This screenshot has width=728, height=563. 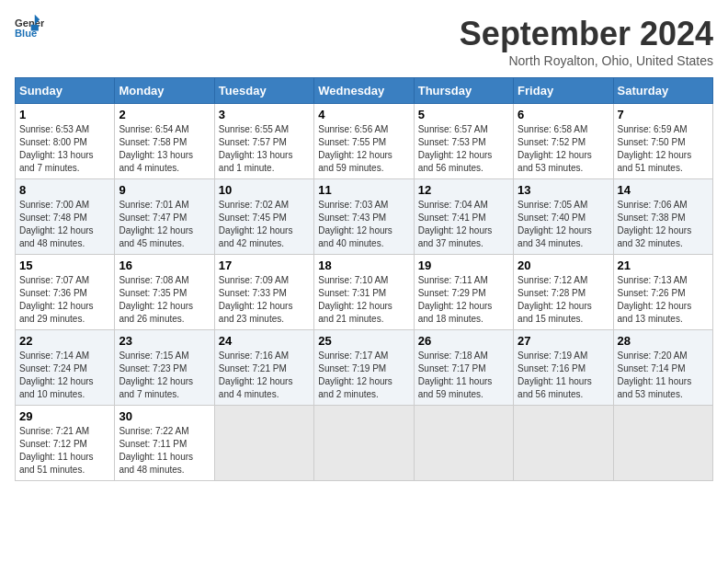 I want to click on page-header: General Blue September 2024 North Royalt…, so click(x=364, y=41).